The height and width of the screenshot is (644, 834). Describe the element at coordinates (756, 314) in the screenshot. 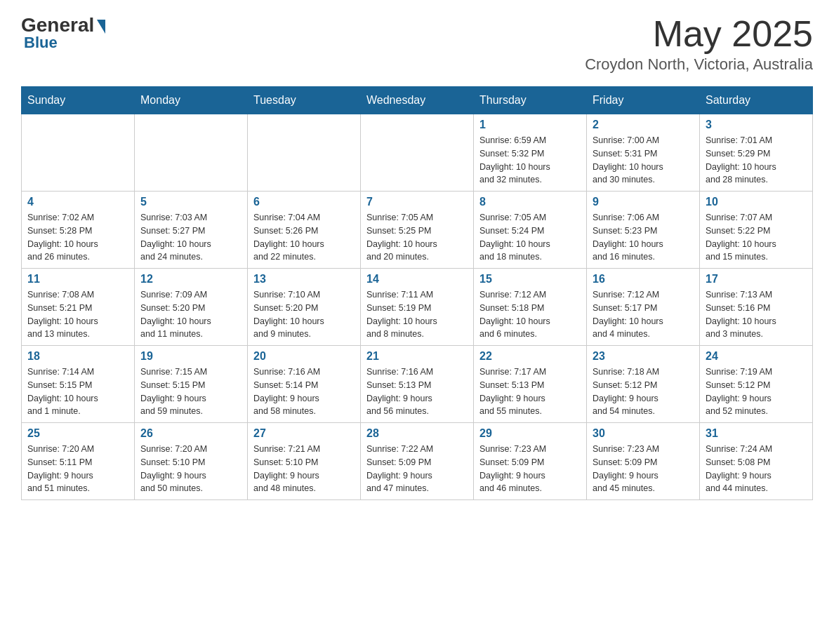

I see `day-info: Sunrise: 7:13 AM Sunset: 5:16 PM Dayligh…` at that location.